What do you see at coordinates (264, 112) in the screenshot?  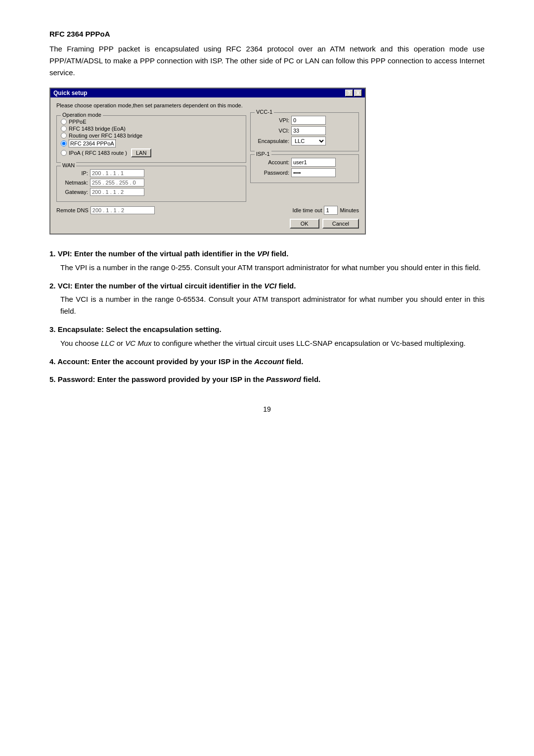 I see `vcc1-label: VCC-1` at bounding box center [264, 112].